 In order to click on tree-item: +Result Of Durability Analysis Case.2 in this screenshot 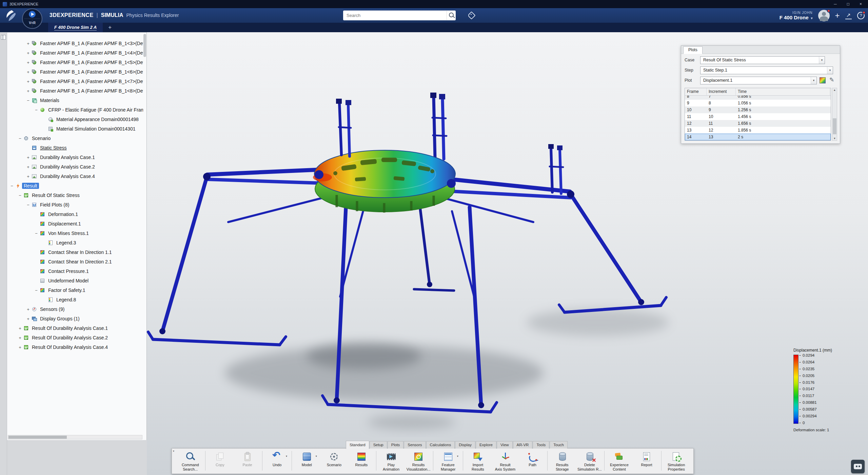, I will do `click(75, 338)`.